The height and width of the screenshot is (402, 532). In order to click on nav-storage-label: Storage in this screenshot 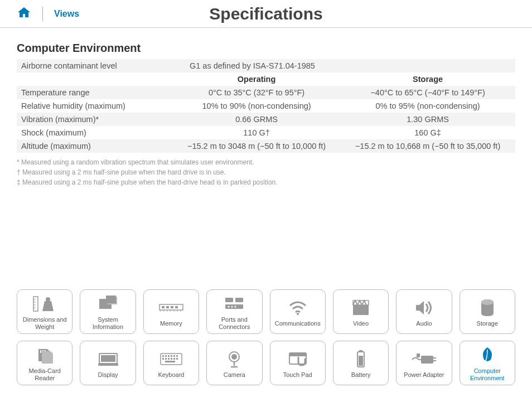, I will do `click(487, 323)`.